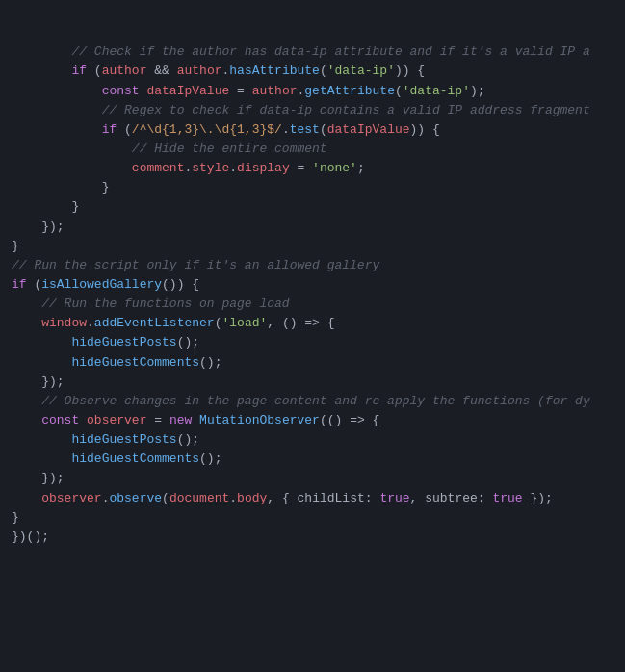 The height and width of the screenshot is (672, 625). Describe the element at coordinates (312, 285) in the screenshot. I see `code-line: if (isAllowedGallery()) {` at that location.